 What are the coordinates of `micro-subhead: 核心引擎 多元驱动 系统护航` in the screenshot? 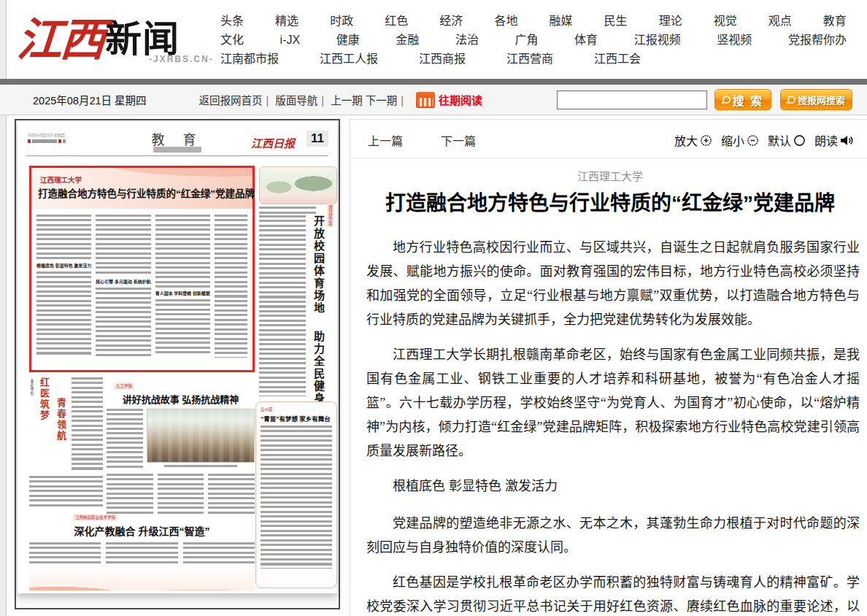 It's located at (123, 282).